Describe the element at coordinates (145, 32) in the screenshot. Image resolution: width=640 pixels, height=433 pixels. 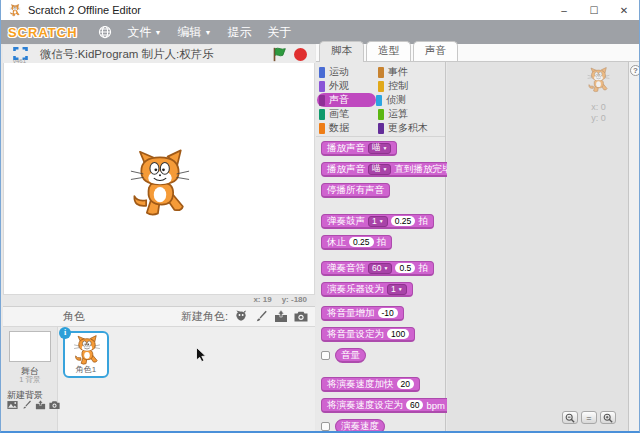
I see `menu-file: 文件 ▼` at that location.